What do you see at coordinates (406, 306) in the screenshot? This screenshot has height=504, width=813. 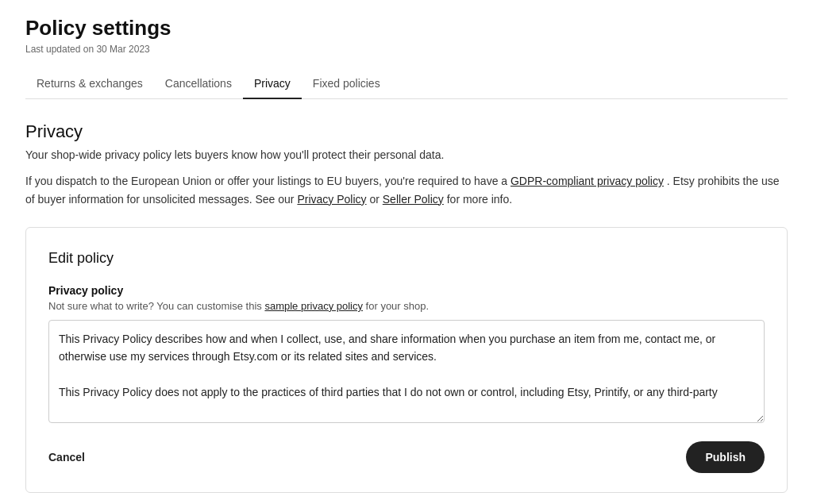 I see `field-hint: Not sure what to write? You can customis…` at bounding box center [406, 306].